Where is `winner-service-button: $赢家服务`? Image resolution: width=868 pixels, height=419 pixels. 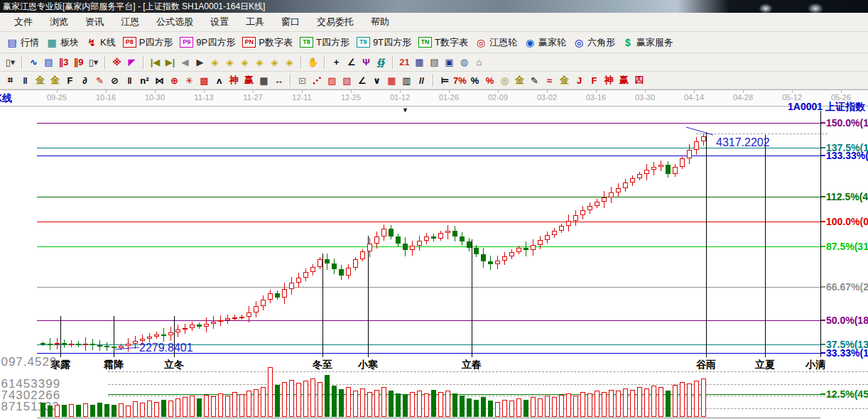
winner-service-button: $赢家服务 is located at coordinates (648, 43).